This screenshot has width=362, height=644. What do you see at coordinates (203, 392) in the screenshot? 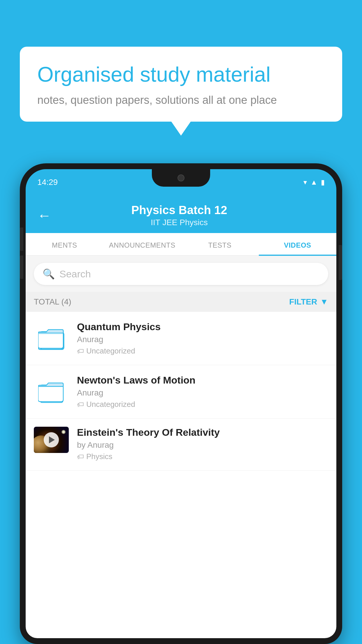
I see `item-info: Newton's Laws of Motion Anurag 🏷 Uncateg…` at bounding box center [203, 392].